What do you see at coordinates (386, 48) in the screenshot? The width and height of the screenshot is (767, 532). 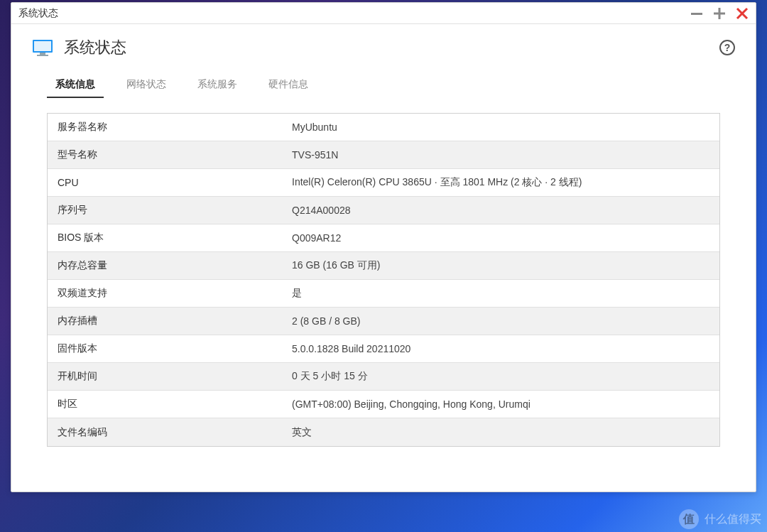 I see `page-title: 系统状态` at bounding box center [386, 48].